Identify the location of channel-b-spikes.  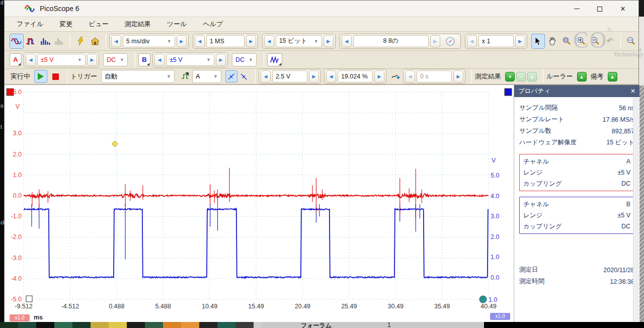
(226, 232).